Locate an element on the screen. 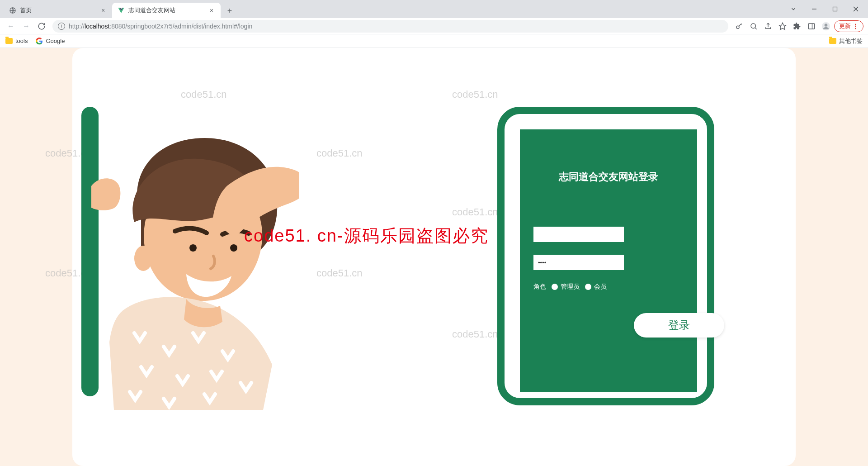 The width and height of the screenshot is (868, 466). new-tab-button: + is located at coordinates (230, 11).